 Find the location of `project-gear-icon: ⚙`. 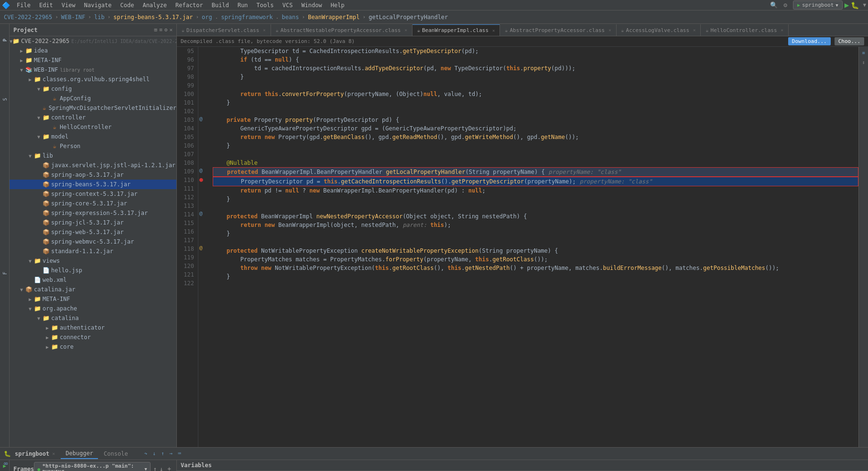

project-gear-icon: ⚙ is located at coordinates (166, 30).